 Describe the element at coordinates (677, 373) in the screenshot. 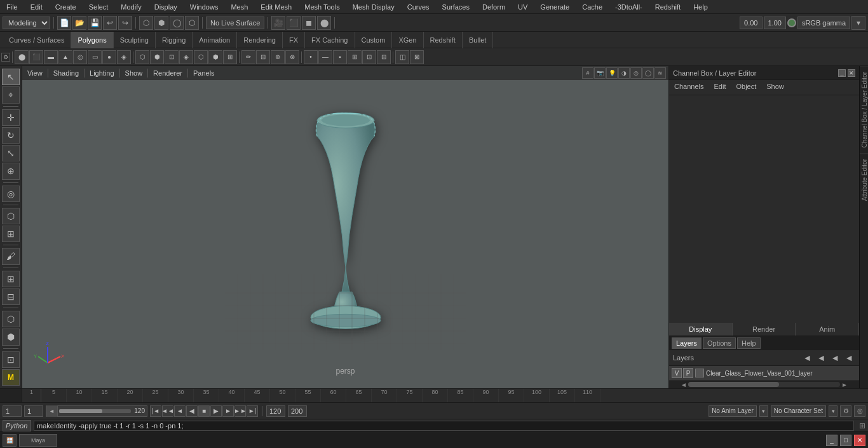

I see `layer-v-btn: V` at that location.